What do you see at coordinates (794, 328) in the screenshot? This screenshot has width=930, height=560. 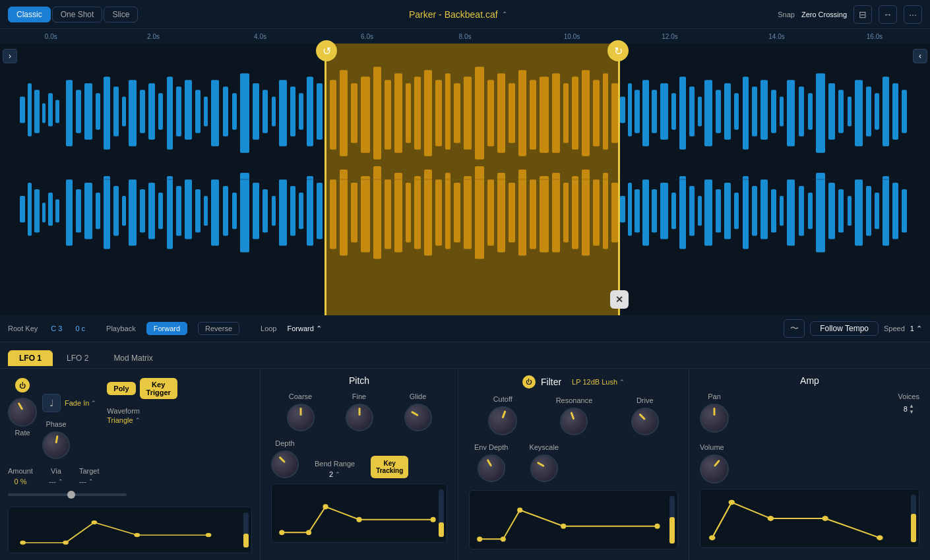 I see `waveform-mode-icon: 〜` at bounding box center [794, 328].